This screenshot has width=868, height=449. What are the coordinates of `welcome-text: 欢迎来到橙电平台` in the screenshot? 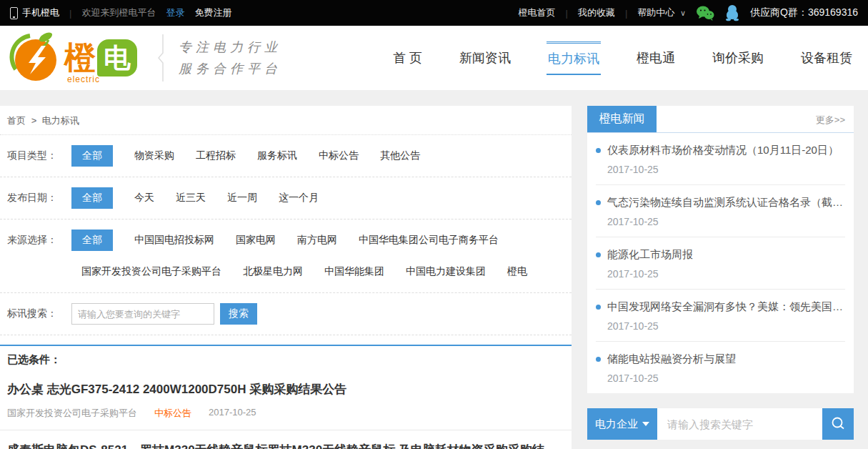 It's located at (119, 13).